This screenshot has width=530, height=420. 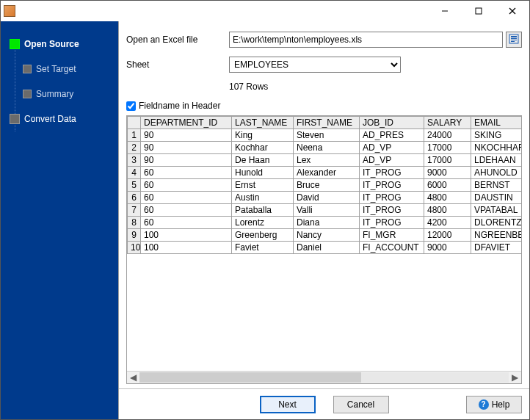 I want to click on minimize-button, so click(x=445, y=11).